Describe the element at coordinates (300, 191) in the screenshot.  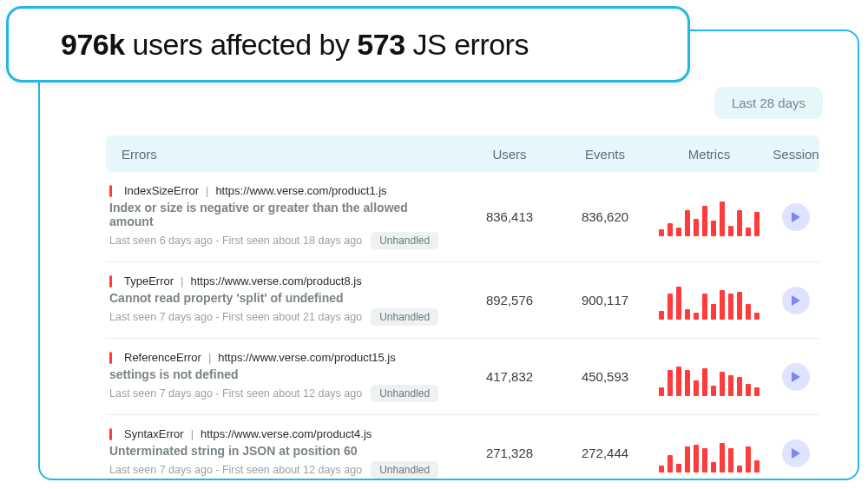
I see `error-url: https://www.verse.com/product1.js` at that location.